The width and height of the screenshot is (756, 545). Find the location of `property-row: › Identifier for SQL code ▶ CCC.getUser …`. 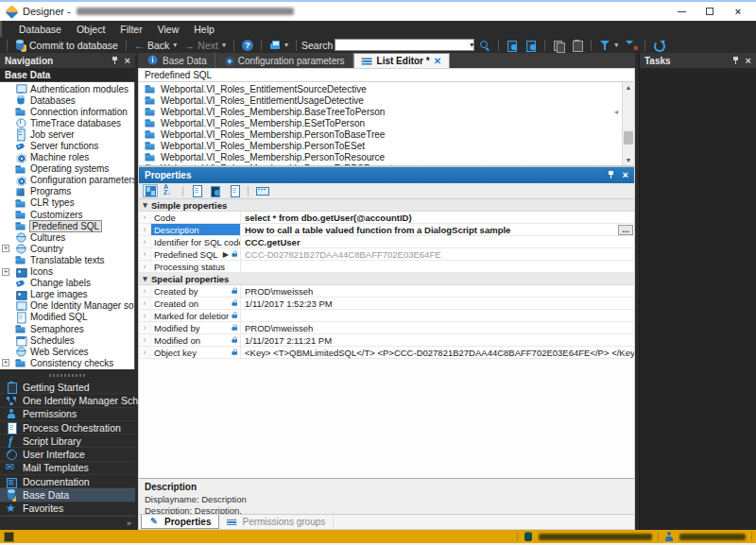

property-row: › Identifier for SQL code ▶ CCC.getUser … is located at coordinates (387, 242).